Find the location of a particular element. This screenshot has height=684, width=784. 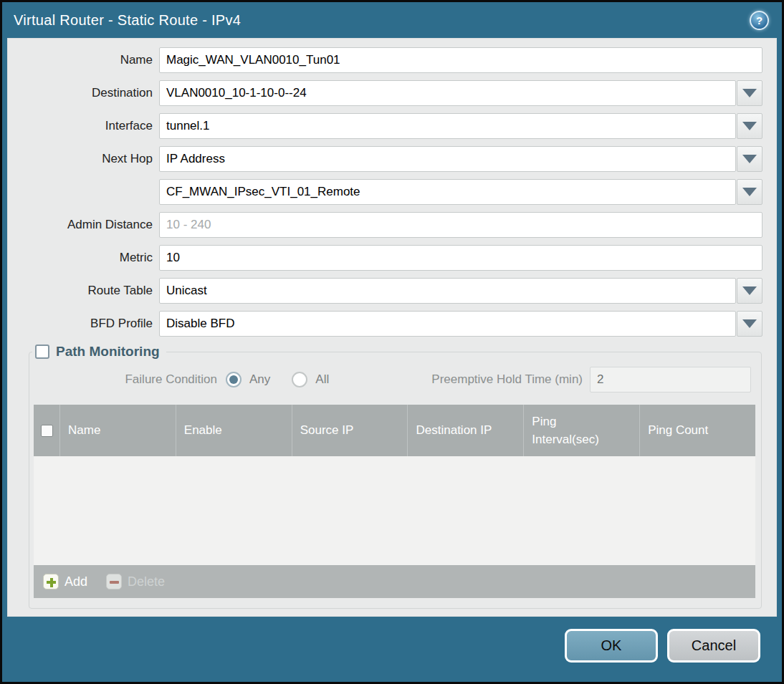

form-row-name: Name is located at coordinates (388, 60).